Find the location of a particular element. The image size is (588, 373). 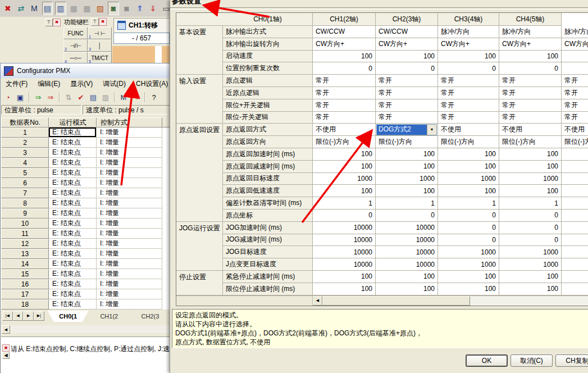

value-cell: CW/CCW is located at coordinates (407, 32).